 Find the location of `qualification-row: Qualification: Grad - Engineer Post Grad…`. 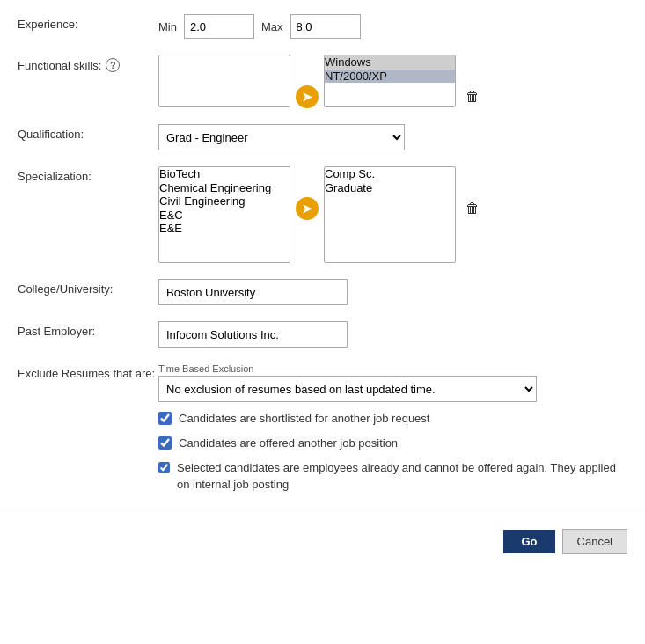

qualification-row: Qualification: Grad - Engineer Post Grad… is located at coordinates (322, 137).